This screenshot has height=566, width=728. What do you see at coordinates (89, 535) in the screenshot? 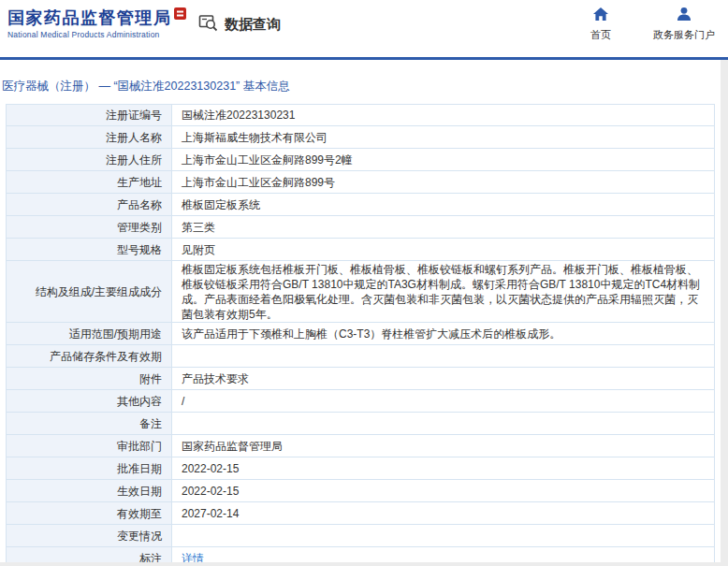
I see `row-label: 变更情况` at bounding box center [89, 535].